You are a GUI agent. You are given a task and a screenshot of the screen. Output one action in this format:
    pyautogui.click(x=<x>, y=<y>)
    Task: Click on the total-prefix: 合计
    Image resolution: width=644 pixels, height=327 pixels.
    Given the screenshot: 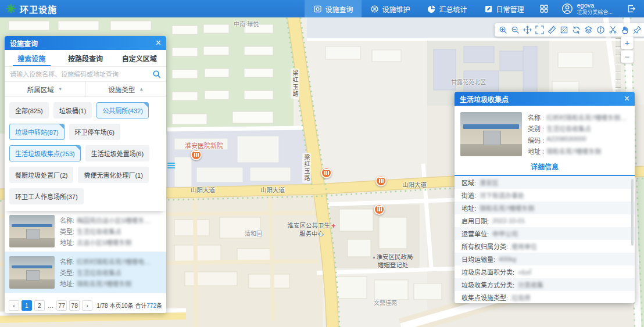 What is the action you would take?
    pyautogui.click(x=141, y=306)
    